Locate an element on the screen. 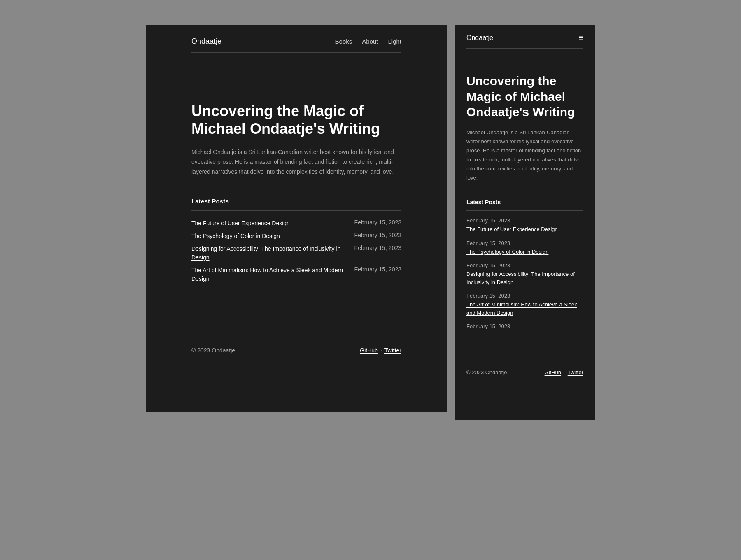 The image size is (741, 560). post-date-3: February 15, 2023 is located at coordinates (378, 248).